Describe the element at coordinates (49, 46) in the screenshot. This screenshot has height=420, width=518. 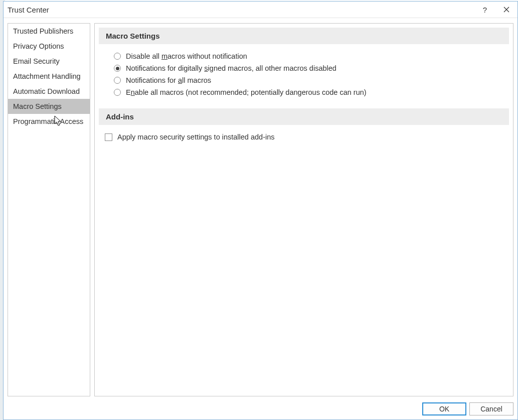
I see `sidebar-item-privacy-options: Privacy Options` at that location.